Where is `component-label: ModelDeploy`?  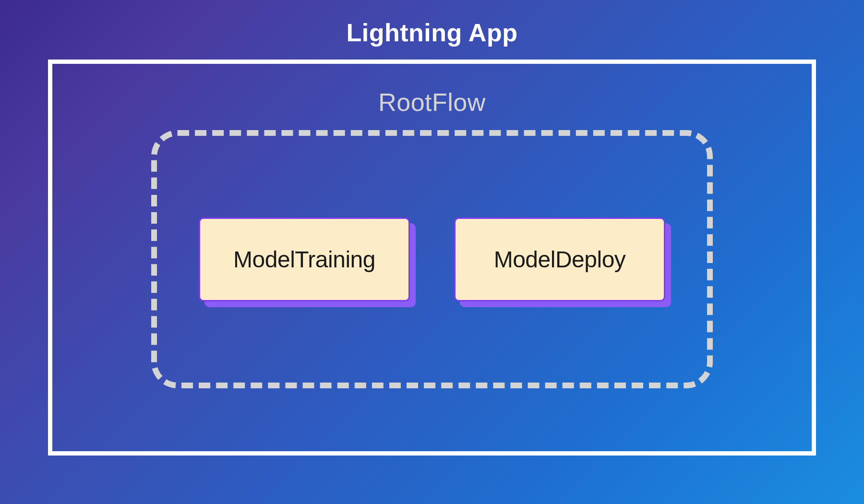
component-label: ModelDeploy is located at coordinates (560, 259).